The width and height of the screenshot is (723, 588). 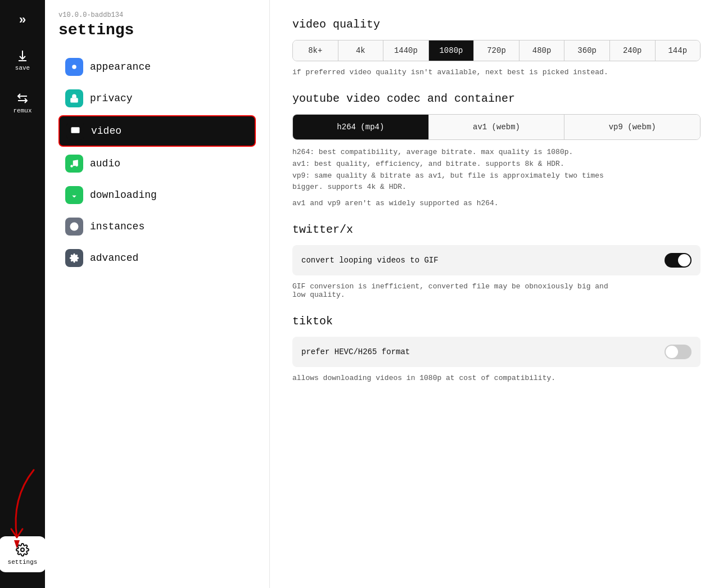 What do you see at coordinates (587, 51) in the screenshot?
I see `quality-360p: 360p` at bounding box center [587, 51].